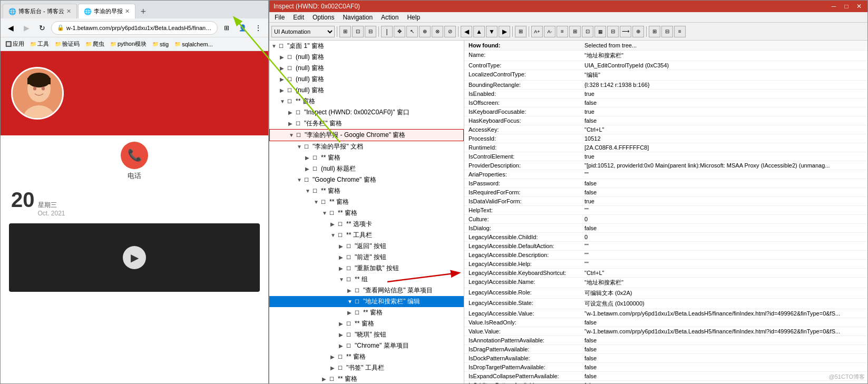 This screenshot has width=868, height=384. What do you see at coordinates (537, 32) in the screenshot?
I see `toolbar-btn-11: A+` at bounding box center [537, 32].